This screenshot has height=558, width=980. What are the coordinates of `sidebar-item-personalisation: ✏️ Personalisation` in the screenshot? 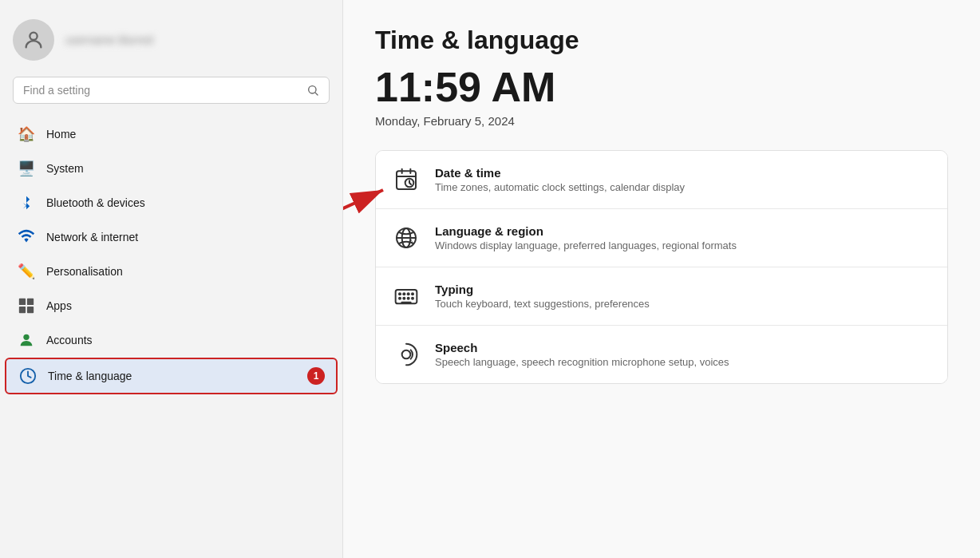 It's located at (171, 271).